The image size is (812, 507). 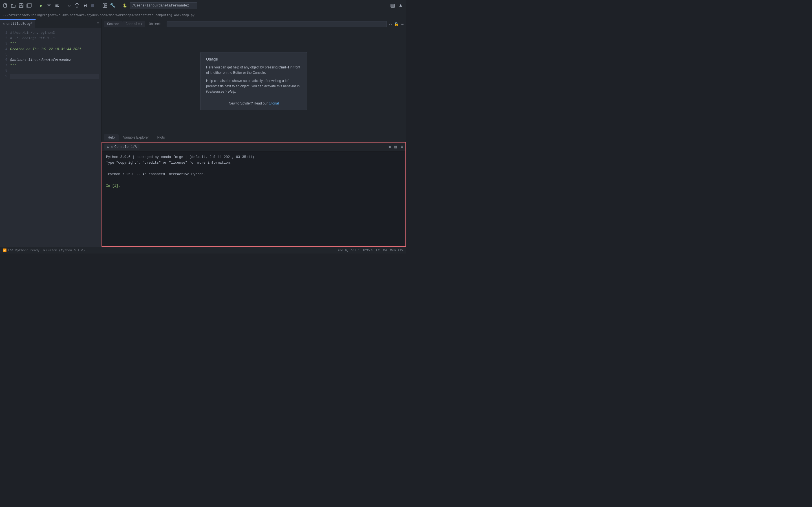 I want to click on path-display: /Users/linourdanetafernandez, so click(x=164, y=6).